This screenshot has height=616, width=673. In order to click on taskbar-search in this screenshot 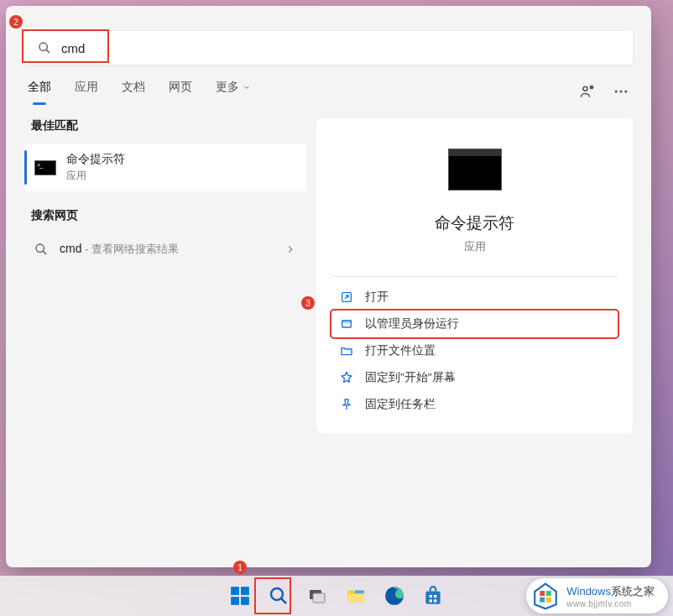, I will do `click(279, 596)`.